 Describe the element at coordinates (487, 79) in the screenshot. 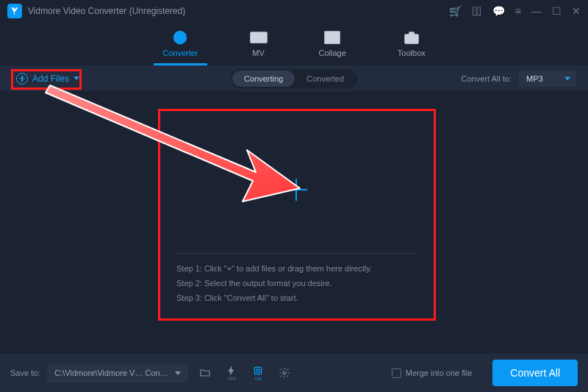

I see `convert-all-to-label: Convert All to:` at that location.